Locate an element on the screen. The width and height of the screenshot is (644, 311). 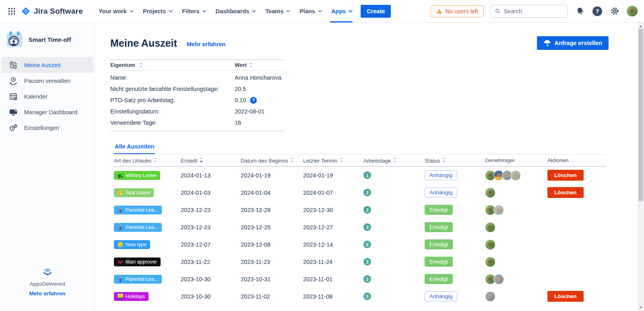
summary-row: PTO-Satz pro Arbeitstag:0.10? is located at coordinates (198, 100).